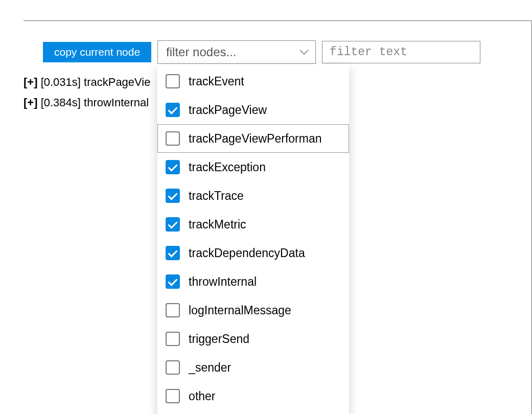 The width and height of the screenshot is (532, 414). What do you see at coordinates (117, 102) in the screenshot?
I see `tree-row-label: throwInternal` at bounding box center [117, 102].